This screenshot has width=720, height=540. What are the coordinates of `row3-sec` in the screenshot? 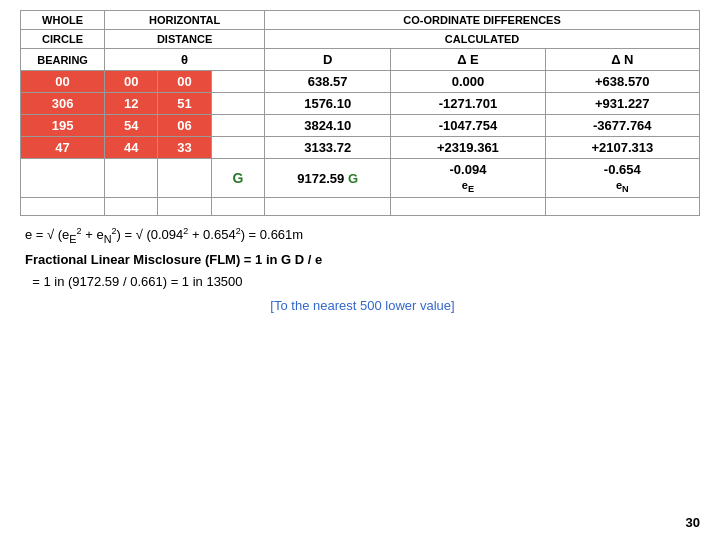 It's located at (238, 126).